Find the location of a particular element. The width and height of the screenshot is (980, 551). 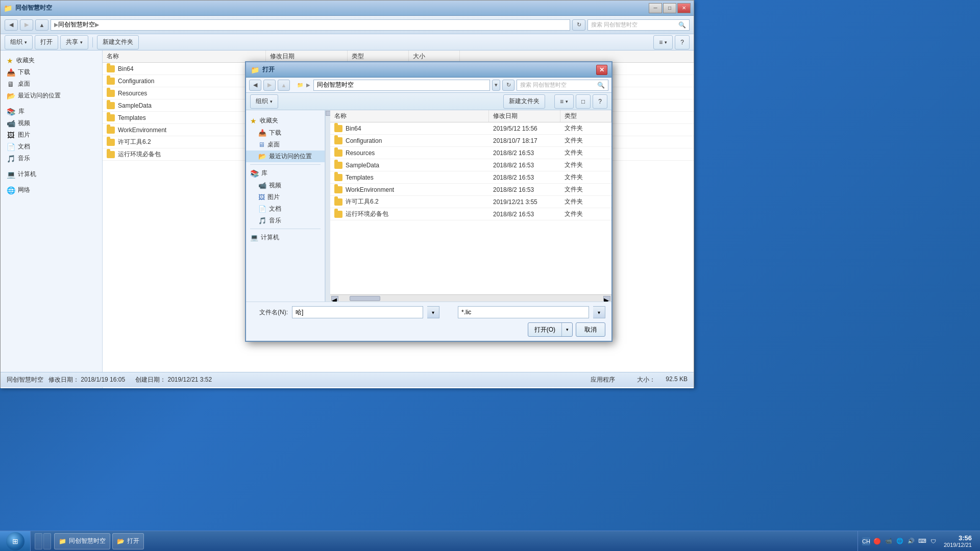

filename-row: 文件名(N): 哈] ▾ *.lic ▾ is located at coordinates (429, 312).